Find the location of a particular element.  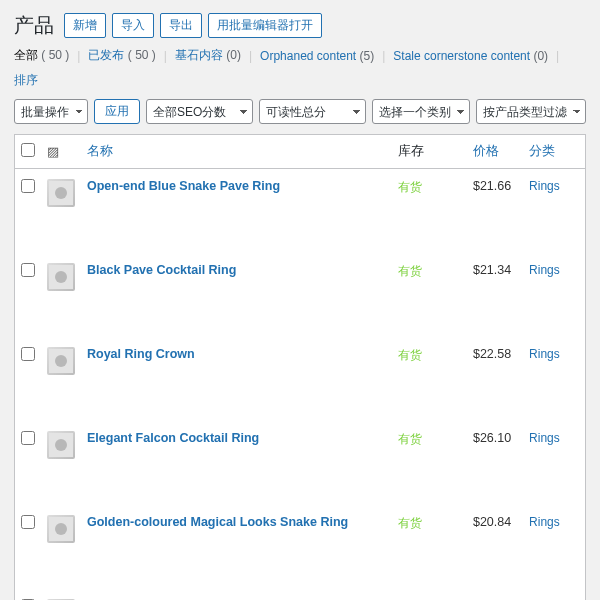

column-price: 价格 is located at coordinates (486, 151).